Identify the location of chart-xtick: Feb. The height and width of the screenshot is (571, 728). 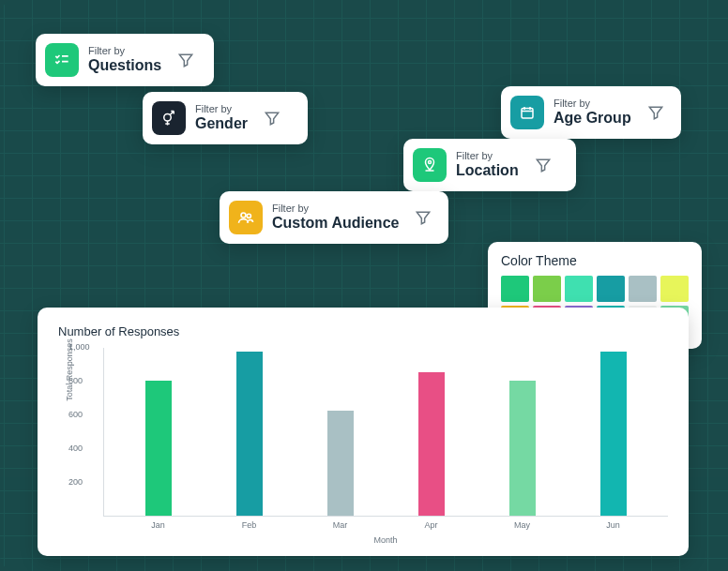
(250, 525).